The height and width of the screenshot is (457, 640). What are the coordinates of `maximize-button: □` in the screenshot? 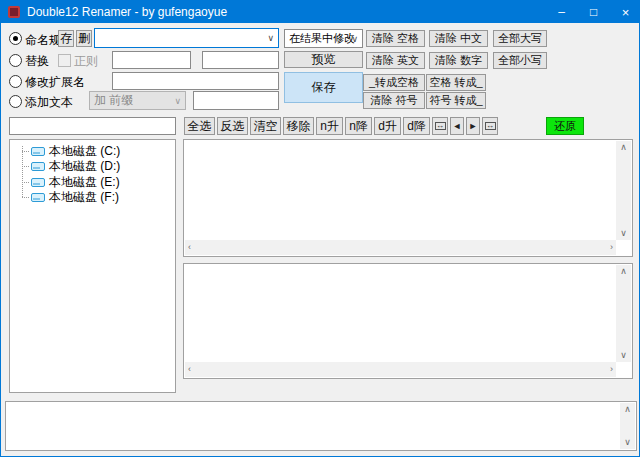 It's located at (594, 12).